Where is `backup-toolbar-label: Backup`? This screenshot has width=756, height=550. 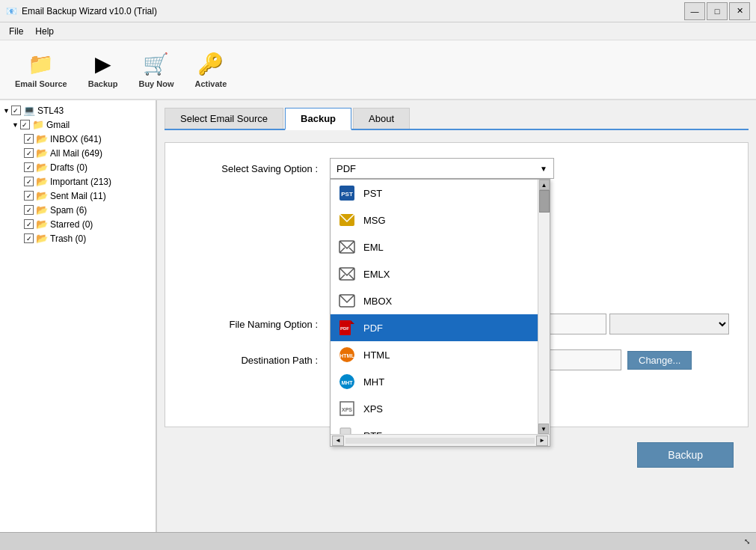
backup-toolbar-label: Backup is located at coordinates (103, 84).